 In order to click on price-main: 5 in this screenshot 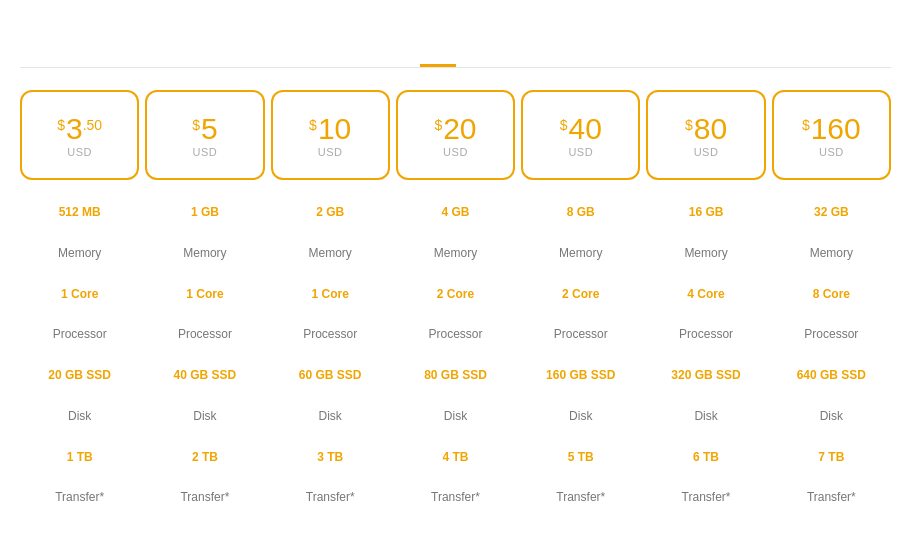, I will do `click(210, 129)`.